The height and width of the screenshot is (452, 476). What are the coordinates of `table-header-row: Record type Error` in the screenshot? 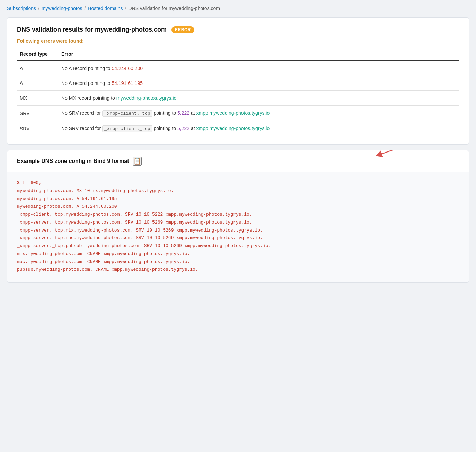 It's located at (238, 55).